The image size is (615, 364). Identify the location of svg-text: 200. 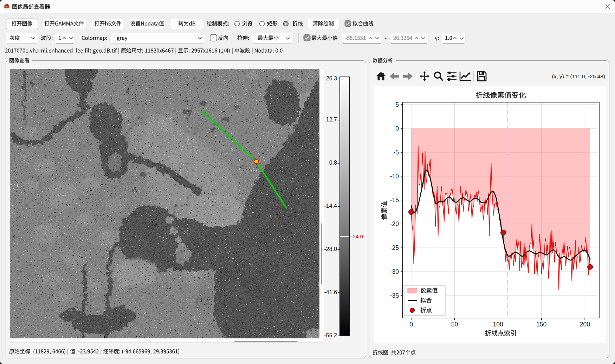
(585, 324).